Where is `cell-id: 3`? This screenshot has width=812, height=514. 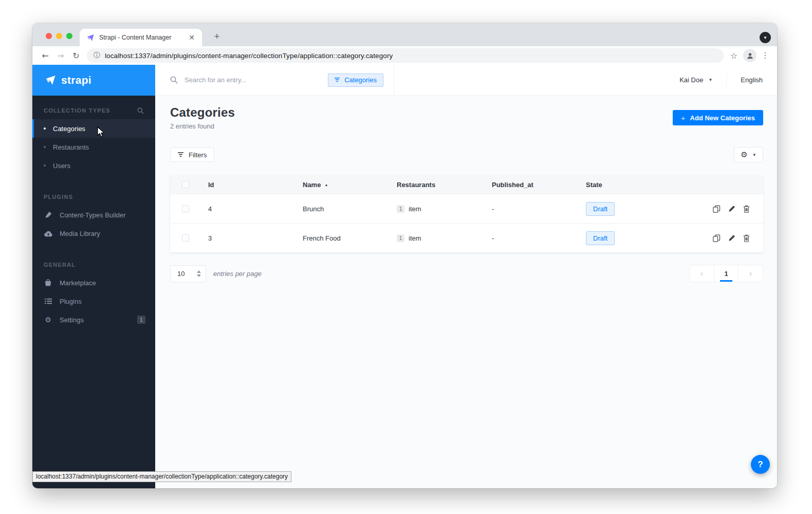 cell-id: 3 is located at coordinates (248, 238).